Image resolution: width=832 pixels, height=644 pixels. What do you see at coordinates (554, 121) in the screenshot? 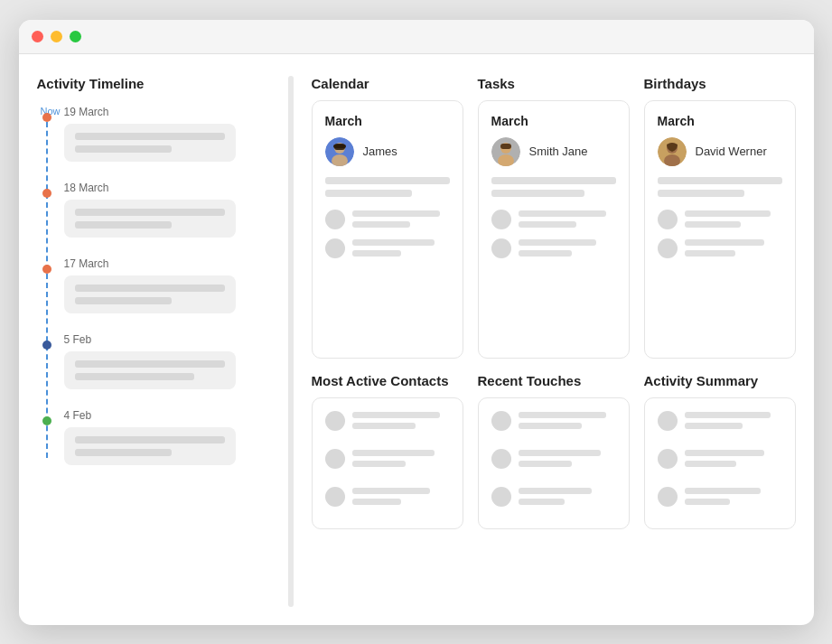
I see `tasks-month: March` at bounding box center [554, 121].